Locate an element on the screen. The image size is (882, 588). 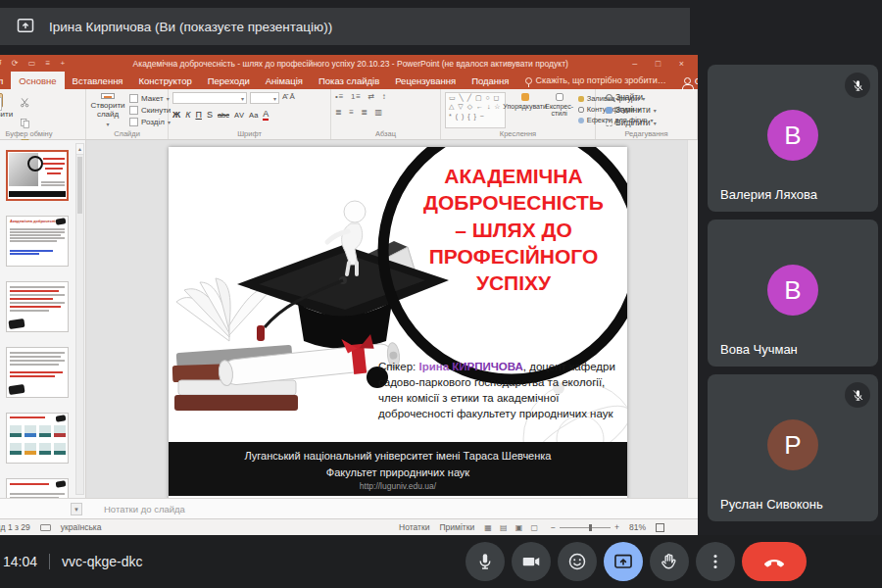
font-color-button: А is located at coordinates (266, 115).